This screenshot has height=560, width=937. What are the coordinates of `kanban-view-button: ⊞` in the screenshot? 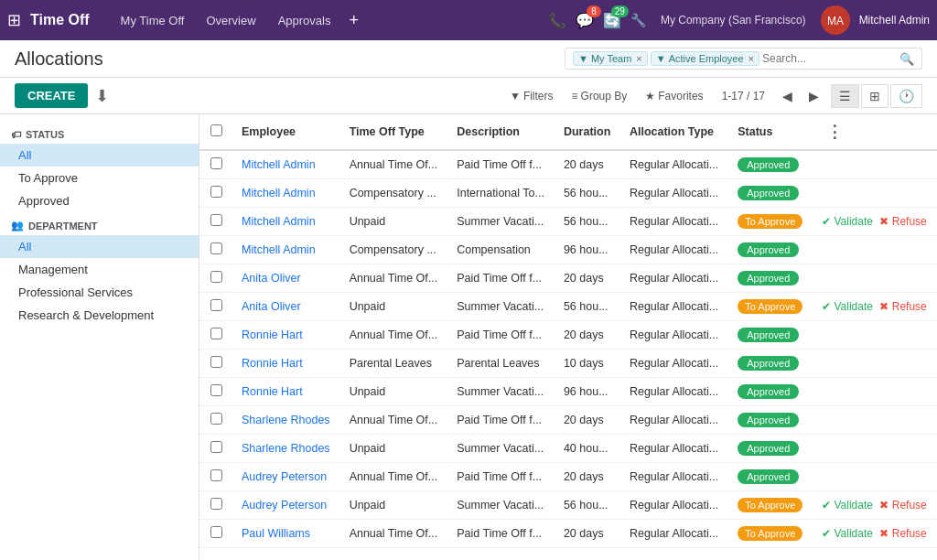 It's located at (875, 96).